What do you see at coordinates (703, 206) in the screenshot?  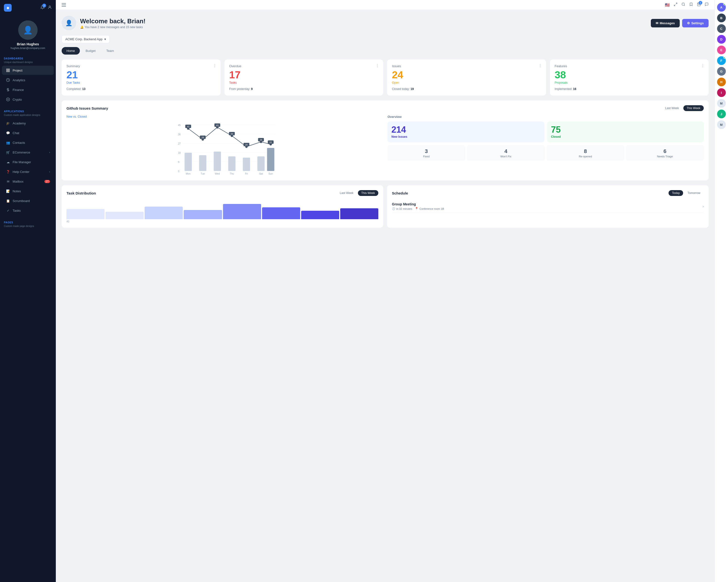 I see `schedule-arrow-icon: ›` at bounding box center [703, 206].